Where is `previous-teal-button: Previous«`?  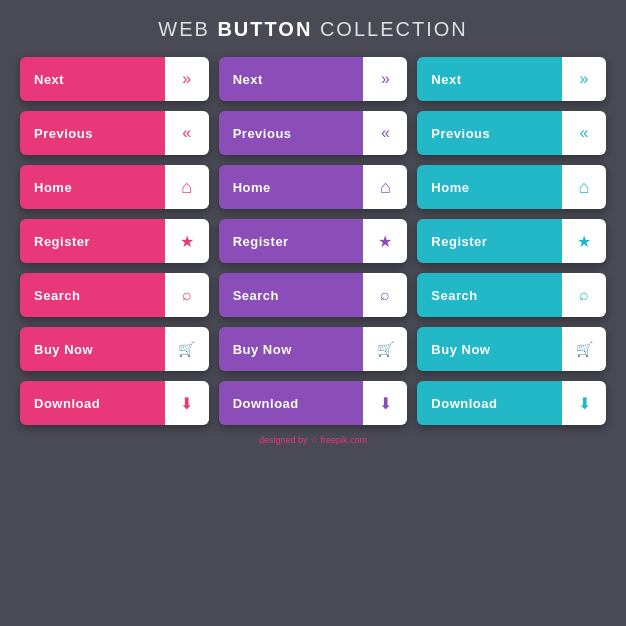 previous-teal-button: Previous« is located at coordinates (512, 133).